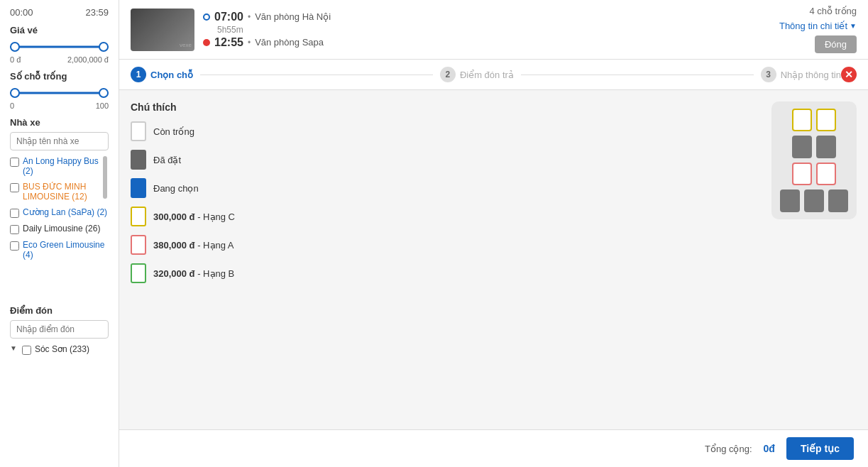 The height and width of the screenshot is (467, 868). What do you see at coordinates (194, 274) in the screenshot?
I see `legend-label-b: 320,000 đ - Hạng B` at bounding box center [194, 274].